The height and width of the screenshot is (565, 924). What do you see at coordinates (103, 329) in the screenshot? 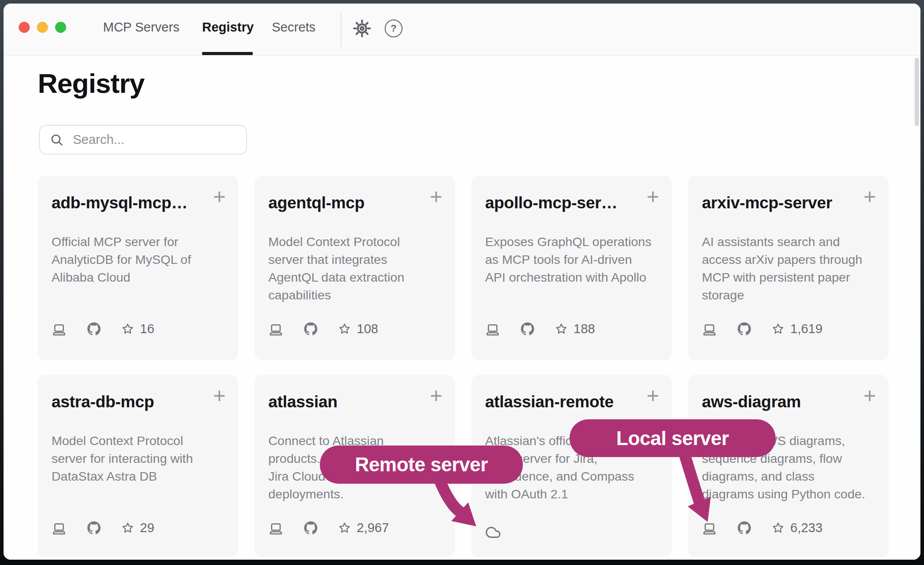
I see `server-card-footer: 16` at bounding box center [103, 329].